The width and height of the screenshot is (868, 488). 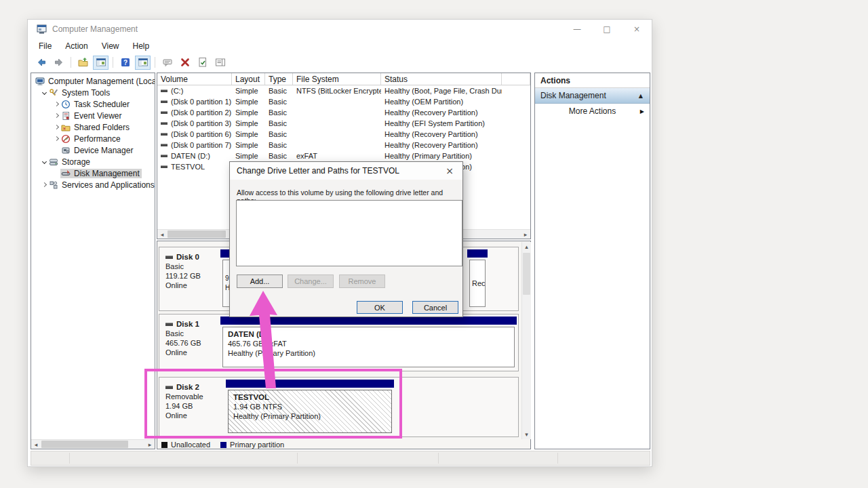 I want to click on window-title: Computer Management, so click(x=95, y=29).